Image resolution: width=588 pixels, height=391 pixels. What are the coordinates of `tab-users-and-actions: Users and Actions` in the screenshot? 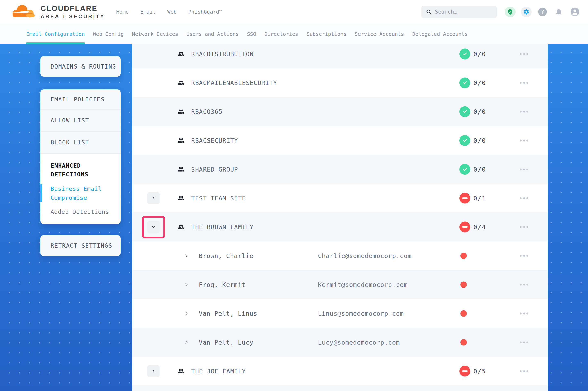 It's located at (213, 34).